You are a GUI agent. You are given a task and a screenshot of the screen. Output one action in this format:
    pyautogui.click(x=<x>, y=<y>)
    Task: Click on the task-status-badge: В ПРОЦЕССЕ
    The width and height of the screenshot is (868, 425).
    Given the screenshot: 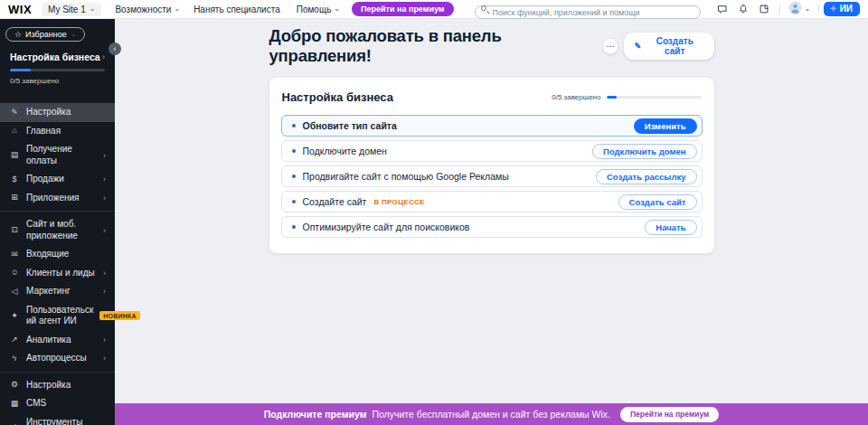 What is the action you would take?
    pyautogui.click(x=399, y=203)
    